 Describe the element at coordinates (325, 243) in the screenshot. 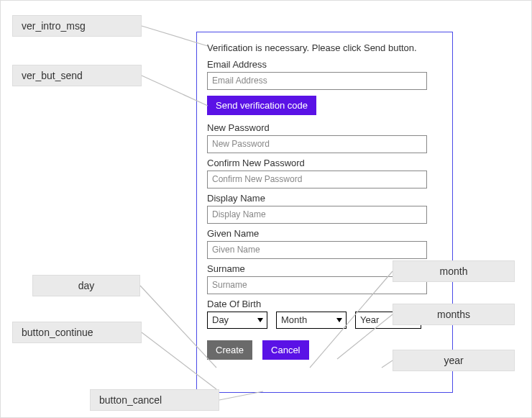

I see `given-name-field-group: Given Name` at that location.